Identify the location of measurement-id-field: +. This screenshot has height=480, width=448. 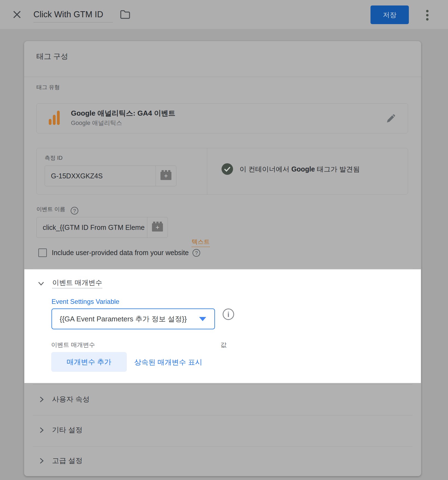
(111, 176).